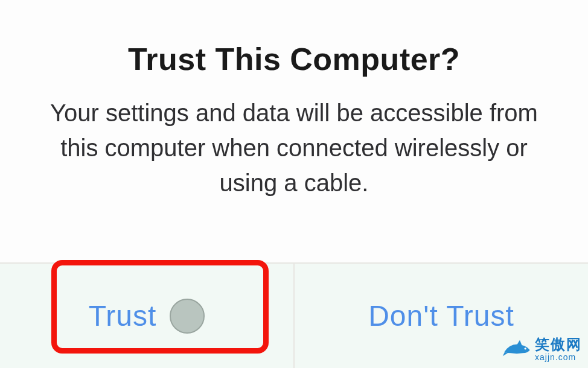 The width and height of the screenshot is (588, 368). What do you see at coordinates (123, 316) in the screenshot?
I see `trust-button-label: Trust` at bounding box center [123, 316].